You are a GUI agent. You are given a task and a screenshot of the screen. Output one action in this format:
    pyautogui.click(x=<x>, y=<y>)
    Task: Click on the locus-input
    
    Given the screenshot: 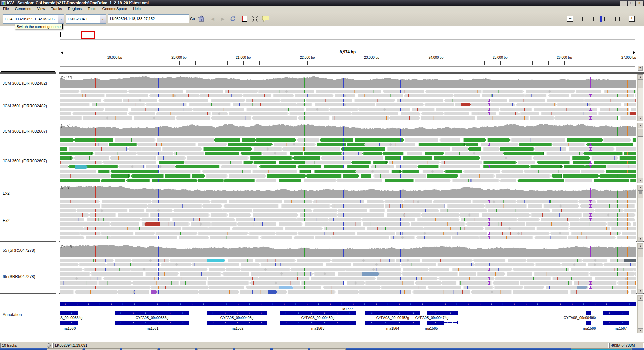 What is the action you would take?
    pyautogui.click(x=149, y=19)
    